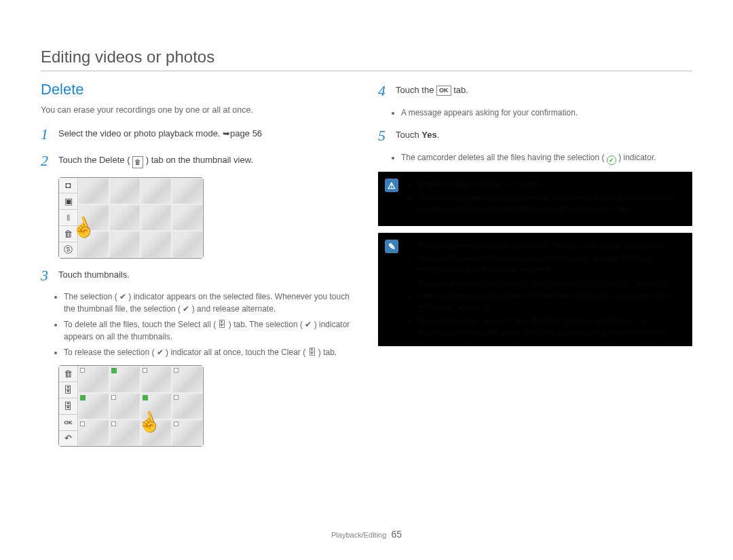 The height and width of the screenshot is (560, 733). I want to click on bullet-suffix: ) indicator., so click(637, 157).